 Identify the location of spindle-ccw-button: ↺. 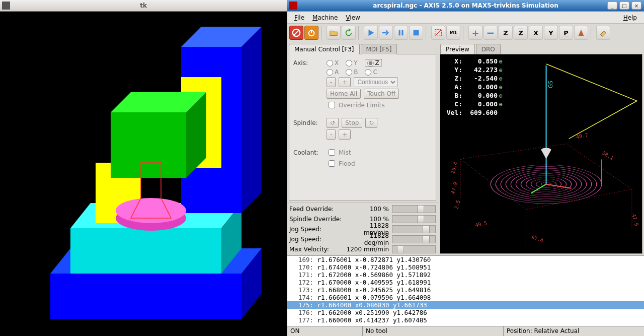
(333, 123).